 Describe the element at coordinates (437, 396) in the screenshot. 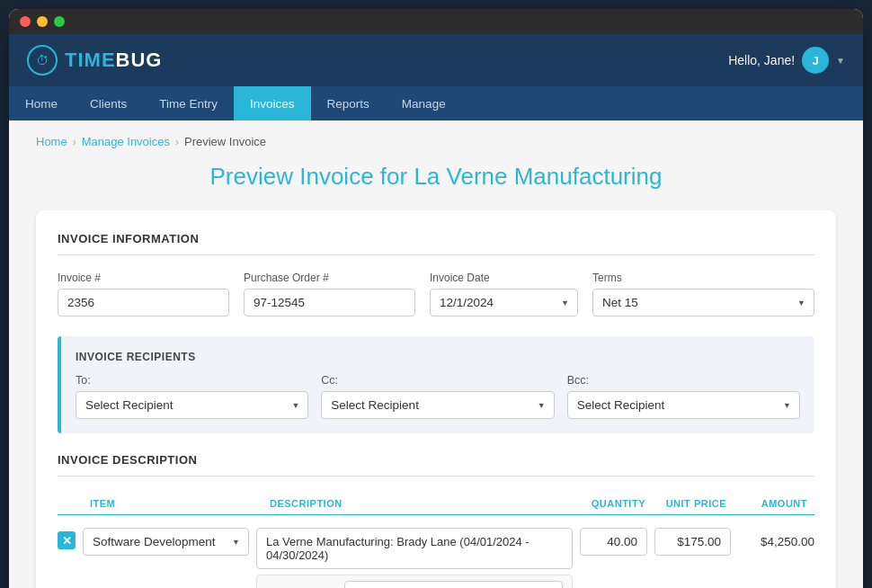

I see `cc-group: Cc: Select Recipient` at that location.